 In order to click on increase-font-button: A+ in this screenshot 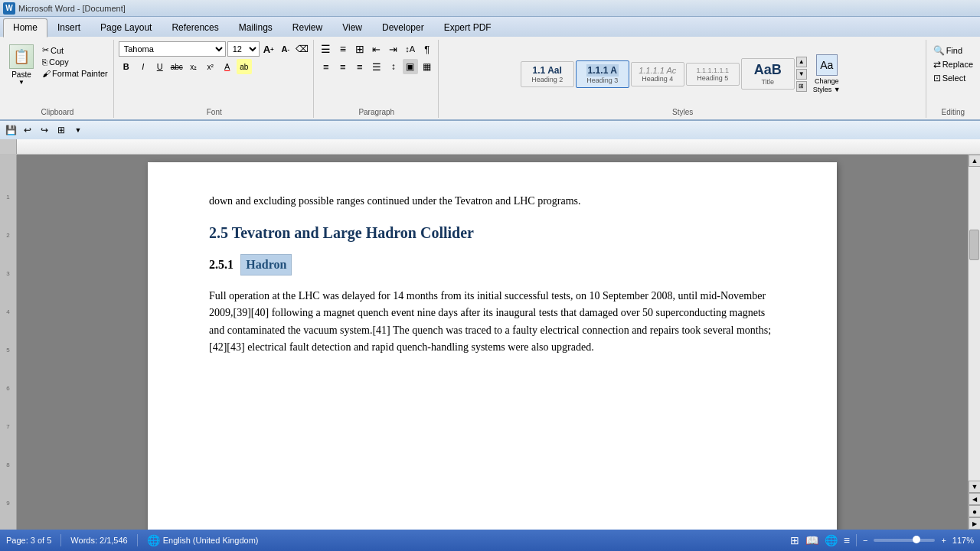, I will do `click(269, 49)`.